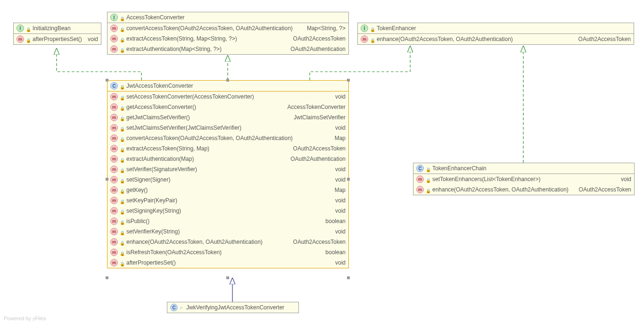  What do you see at coordinates (182, 307) in the screenshot?
I see `package-icon: ○` at bounding box center [182, 307].